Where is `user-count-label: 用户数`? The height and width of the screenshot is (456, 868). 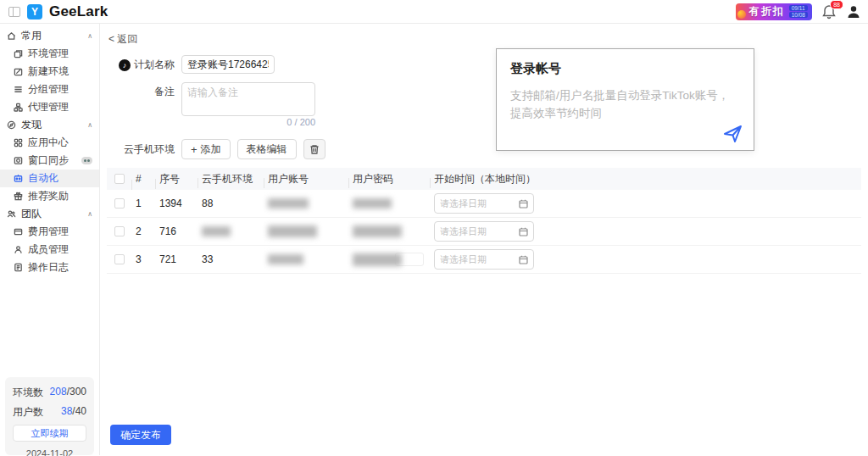 user-count-label: 用户数 is located at coordinates (28, 412).